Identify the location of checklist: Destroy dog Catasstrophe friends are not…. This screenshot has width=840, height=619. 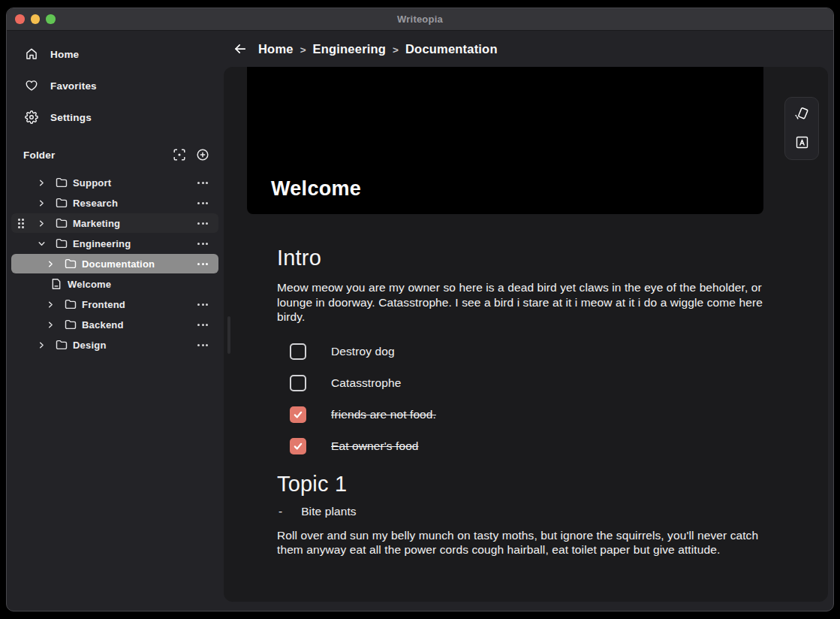
(520, 399).